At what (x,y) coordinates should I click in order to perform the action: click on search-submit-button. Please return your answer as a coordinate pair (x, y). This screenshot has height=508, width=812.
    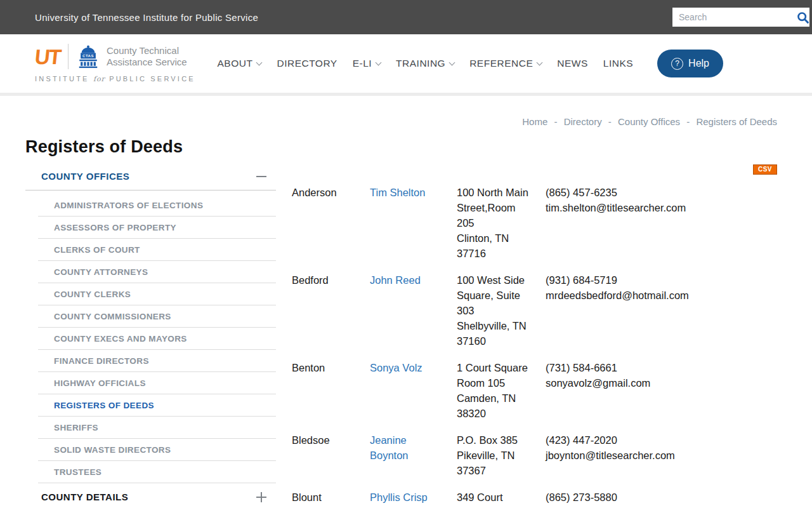
    Looking at the image, I should click on (803, 17).